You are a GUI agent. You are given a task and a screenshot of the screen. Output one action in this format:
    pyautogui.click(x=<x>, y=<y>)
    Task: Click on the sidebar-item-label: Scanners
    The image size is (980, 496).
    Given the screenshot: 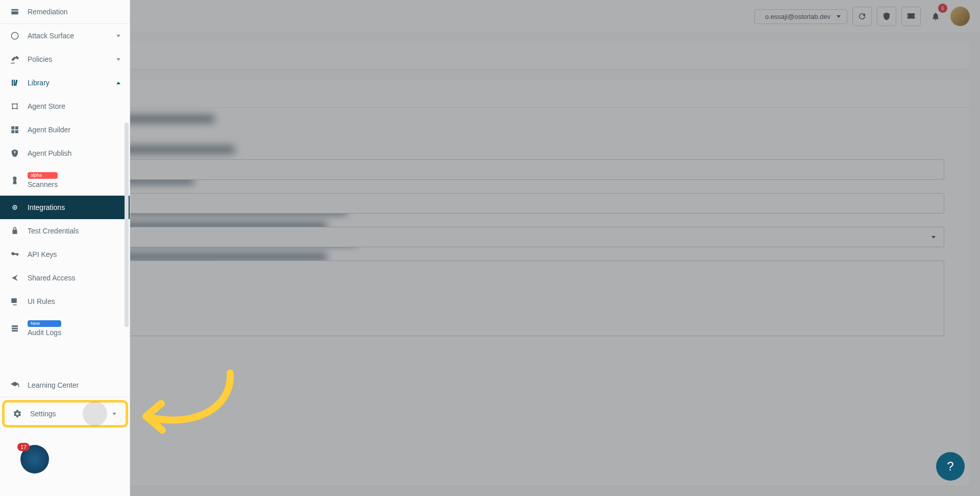 What is the action you would take?
    pyautogui.click(x=43, y=184)
    